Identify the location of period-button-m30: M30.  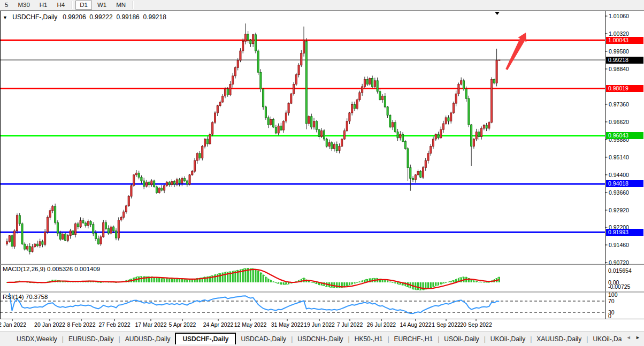
(24, 5).